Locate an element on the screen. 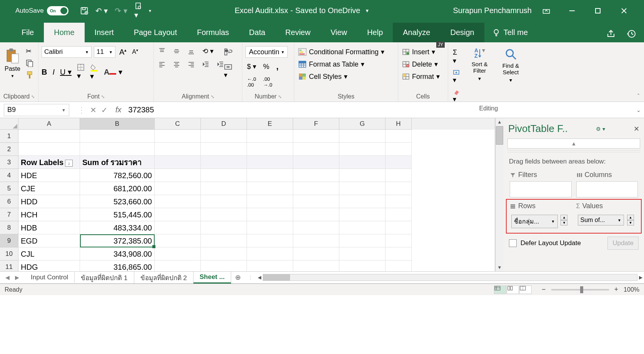 This screenshot has width=644, height=354. select-all-button is located at coordinates (9, 124).